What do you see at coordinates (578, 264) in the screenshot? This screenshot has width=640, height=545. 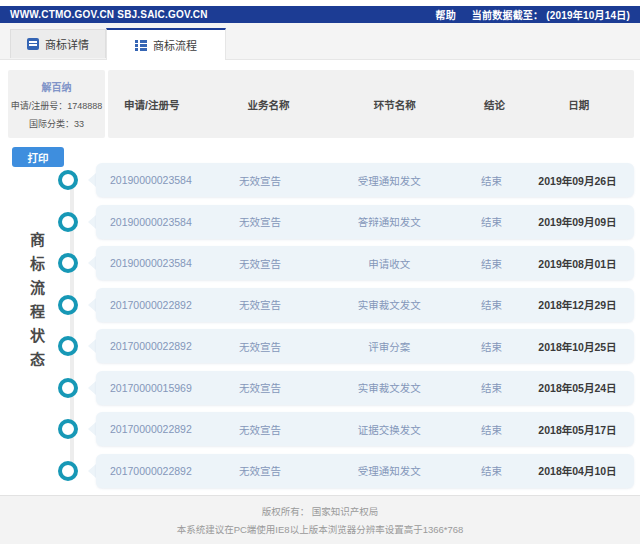 I see `cell-date: 2019年08月01日` at bounding box center [578, 264].